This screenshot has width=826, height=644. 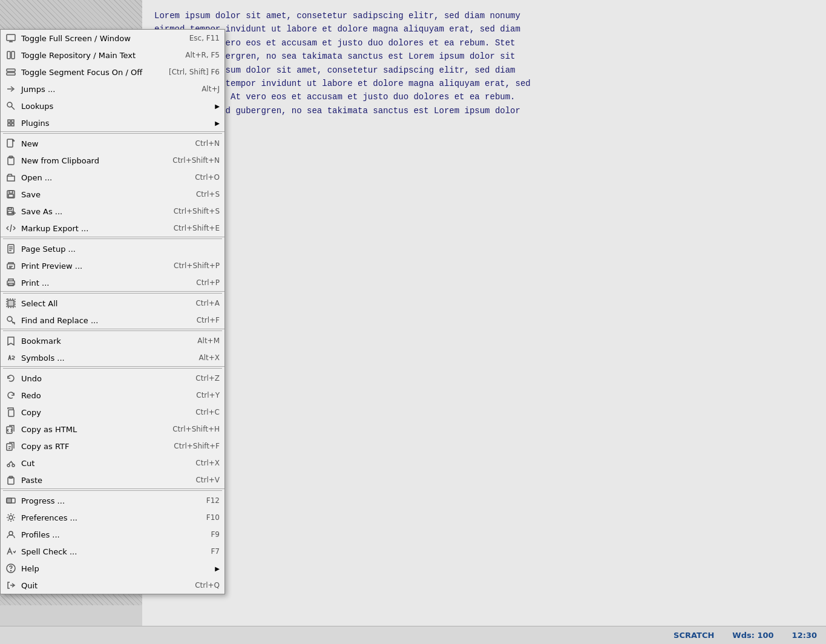 What do you see at coordinates (113, 534) in the screenshot?
I see `menu-item-profiles: Profiles ...F9` at bounding box center [113, 534].